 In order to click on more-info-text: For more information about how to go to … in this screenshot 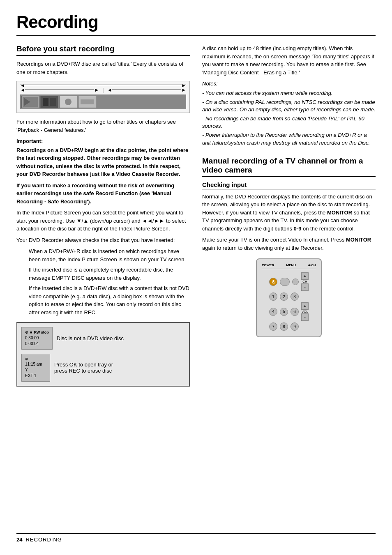, I will do `click(103, 126)`.